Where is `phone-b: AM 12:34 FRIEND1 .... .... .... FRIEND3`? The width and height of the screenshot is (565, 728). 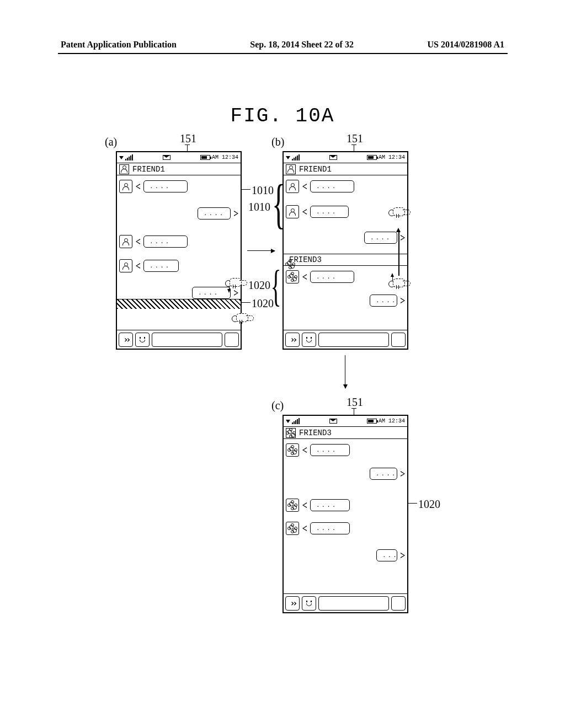
phone-b: AM 12:34 FRIEND1 .... .... .... FRIEND3 is located at coordinates (345, 250).